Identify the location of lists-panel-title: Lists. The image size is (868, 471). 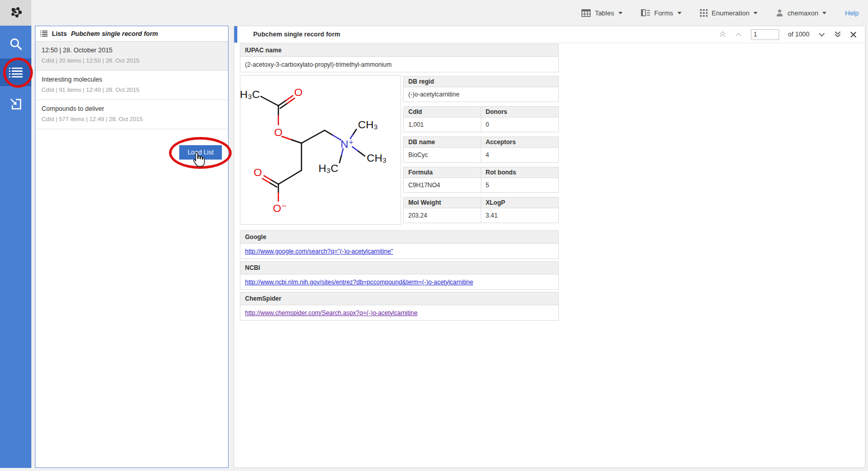
(60, 34).